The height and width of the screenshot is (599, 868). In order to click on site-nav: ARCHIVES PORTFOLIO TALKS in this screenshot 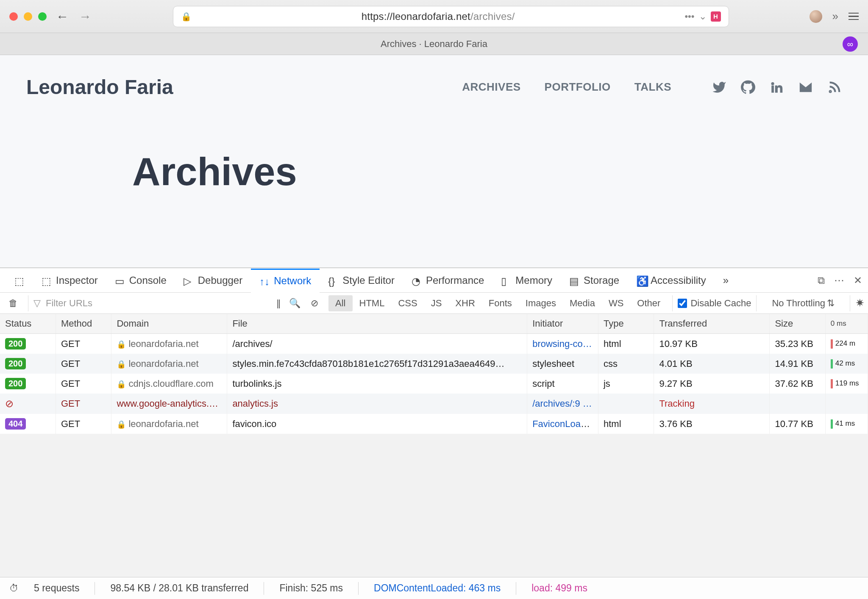, I will do `click(652, 87)`.